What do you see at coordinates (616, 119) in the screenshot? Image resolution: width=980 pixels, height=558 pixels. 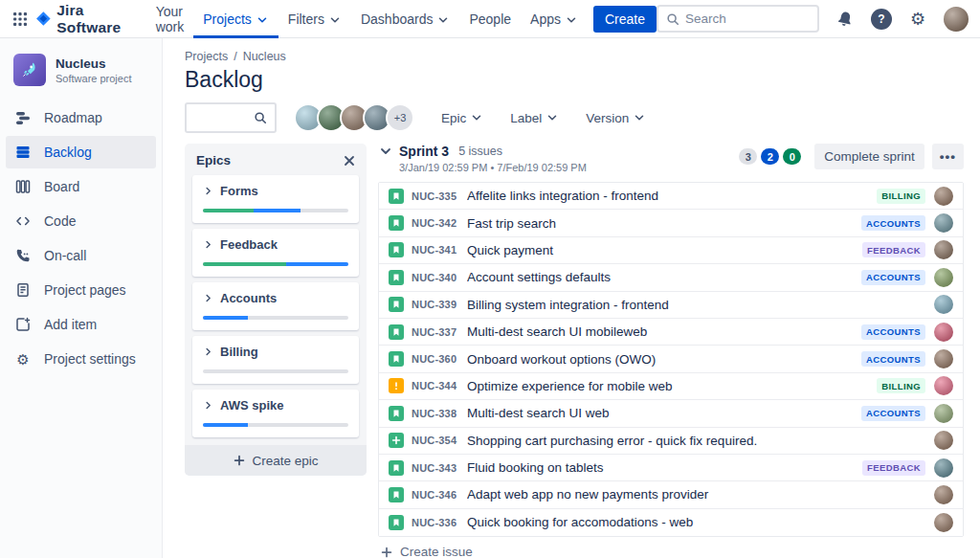 I see `filter-dropdown-version: Version` at bounding box center [616, 119].